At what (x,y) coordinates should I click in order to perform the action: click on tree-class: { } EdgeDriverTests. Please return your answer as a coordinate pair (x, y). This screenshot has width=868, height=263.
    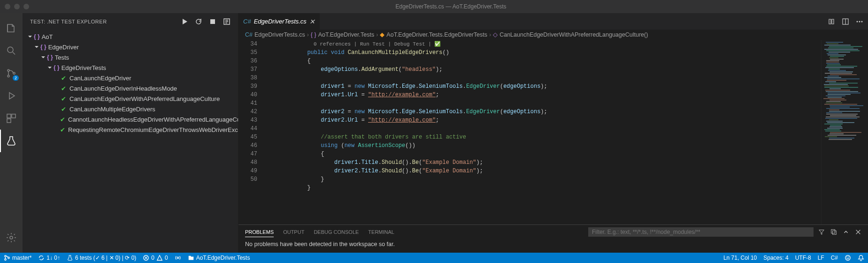
    Looking at the image, I should click on (131, 68).